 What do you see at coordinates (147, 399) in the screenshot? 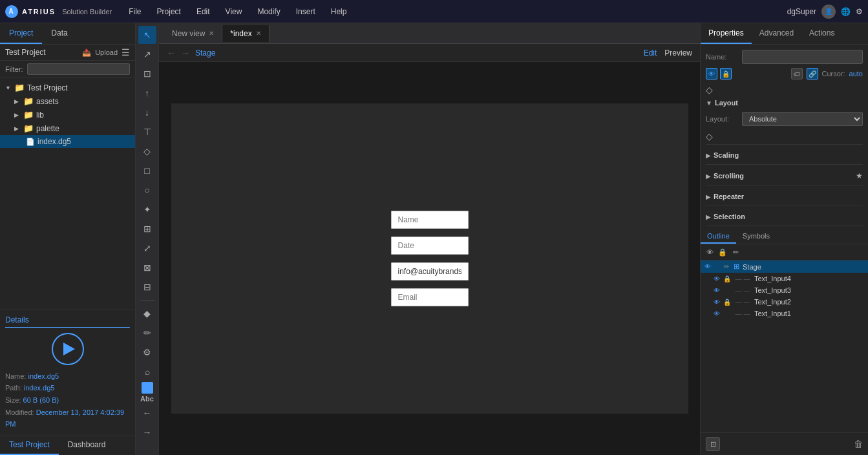
I see `text-tool-btn: Abc` at bounding box center [147, 399].